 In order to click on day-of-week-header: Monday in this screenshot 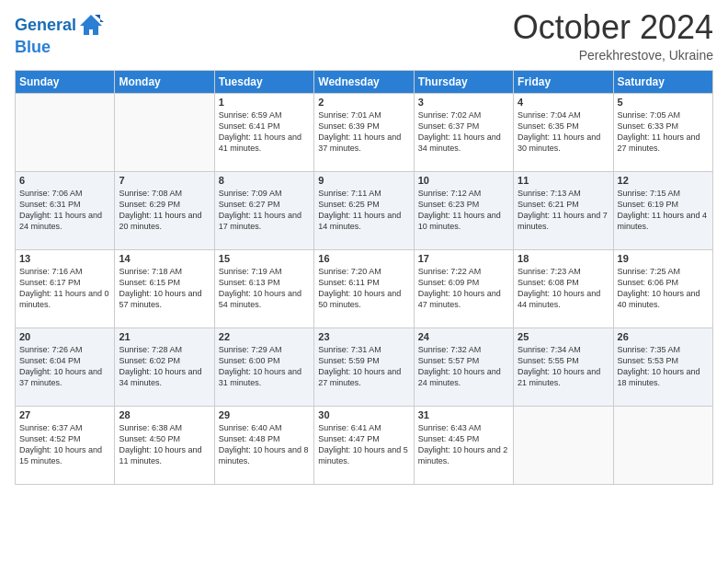, I will do `click(165, 81)`.